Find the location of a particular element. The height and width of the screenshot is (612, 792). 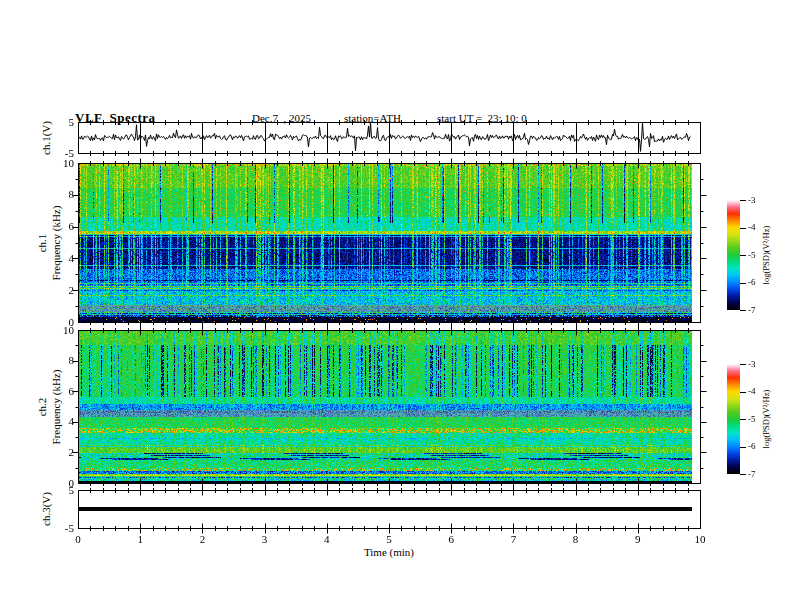

time-tick-label: 0 is located at coordinates (78, 540).